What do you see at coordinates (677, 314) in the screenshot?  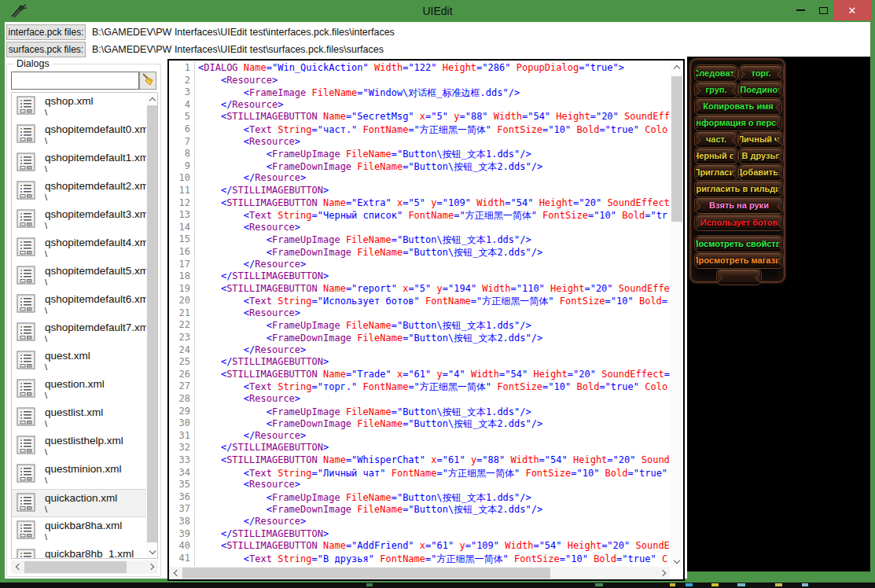 I see `editor-vscrollbar` at bounding box center [677, 314].